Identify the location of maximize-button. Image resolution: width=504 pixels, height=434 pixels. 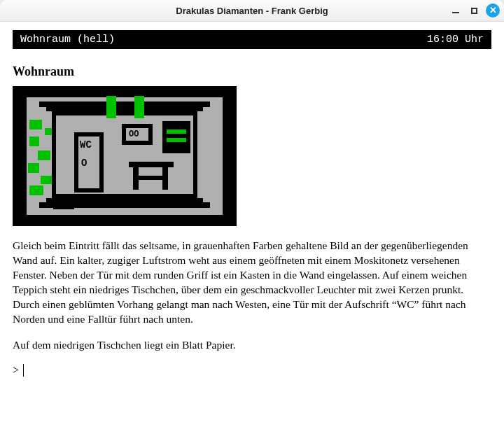
(474, 10).